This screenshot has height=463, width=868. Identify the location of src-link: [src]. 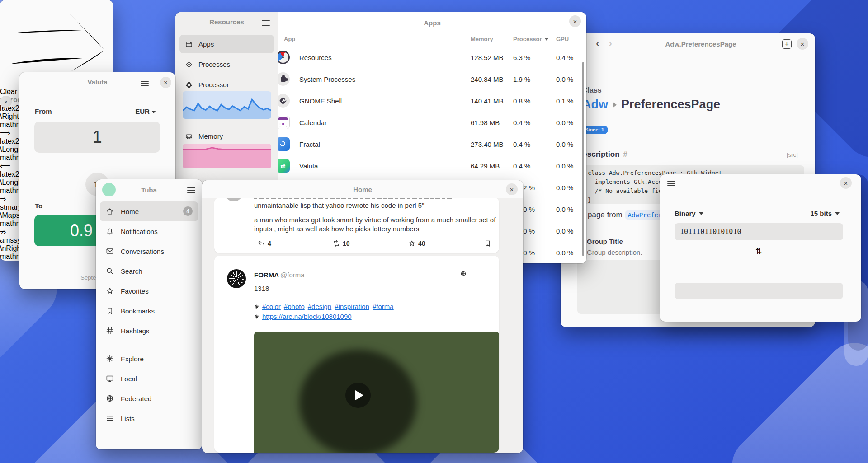
(792, 154).